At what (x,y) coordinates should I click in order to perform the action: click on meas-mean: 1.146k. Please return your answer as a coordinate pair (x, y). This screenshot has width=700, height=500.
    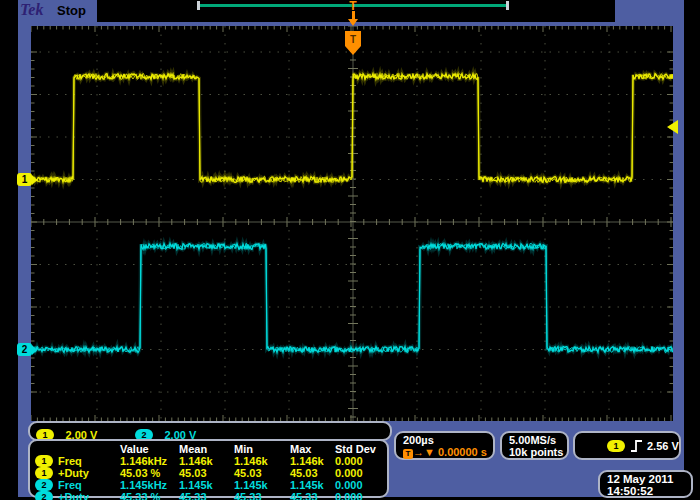
    Looking at the image, I should click on (196, 461).